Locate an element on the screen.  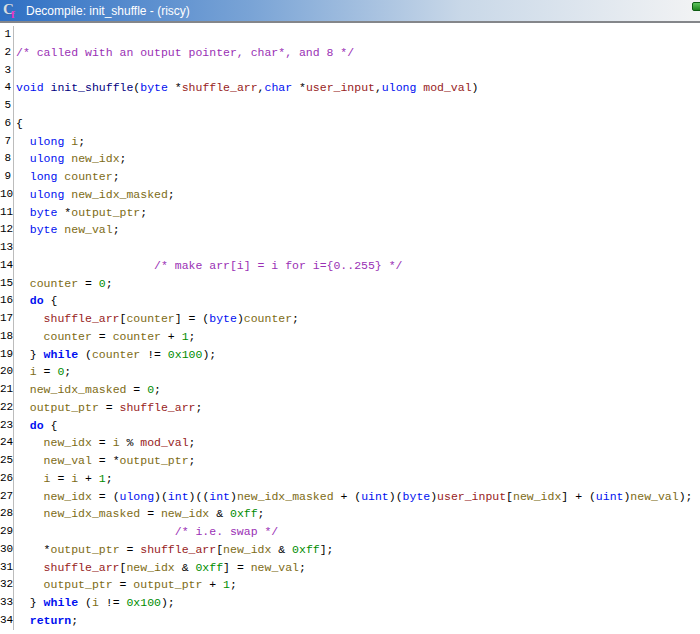
line-number: 9 is located at coordinates (7, 177).